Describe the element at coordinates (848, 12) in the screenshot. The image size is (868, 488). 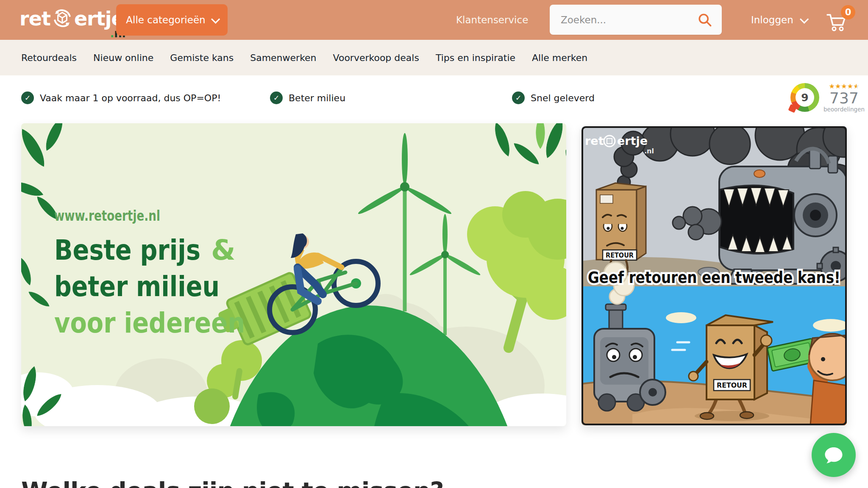
I see `cart-count-badge: 0` at that location.